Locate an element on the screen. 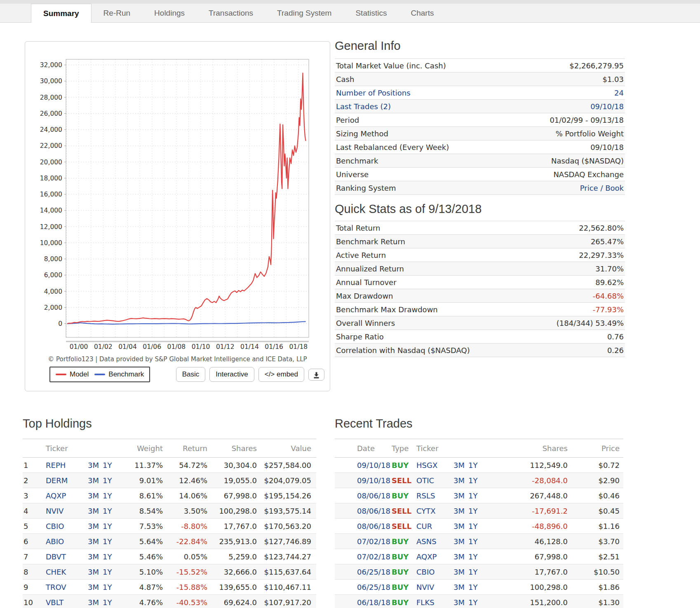  download-button is located at coordinates (317, 375).